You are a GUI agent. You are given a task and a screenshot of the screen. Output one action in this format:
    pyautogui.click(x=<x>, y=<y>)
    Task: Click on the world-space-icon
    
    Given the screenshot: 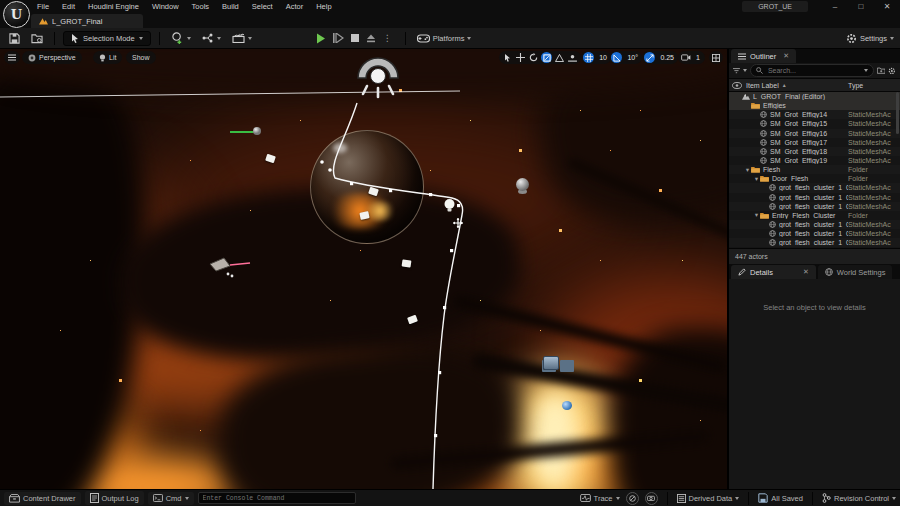 What is the action you would take?
    pyautogui.click(x=560, y=58)
    